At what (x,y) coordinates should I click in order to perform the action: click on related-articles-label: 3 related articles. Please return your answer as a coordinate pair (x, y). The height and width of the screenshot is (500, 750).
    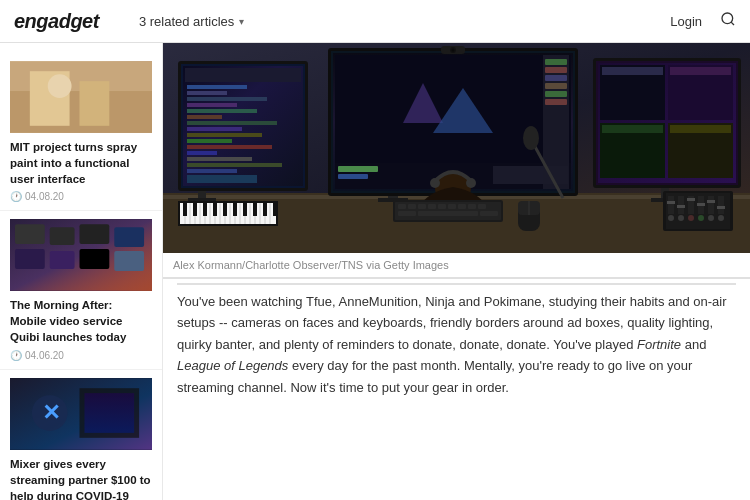
    Looking at the image, I should click on (186, 22).